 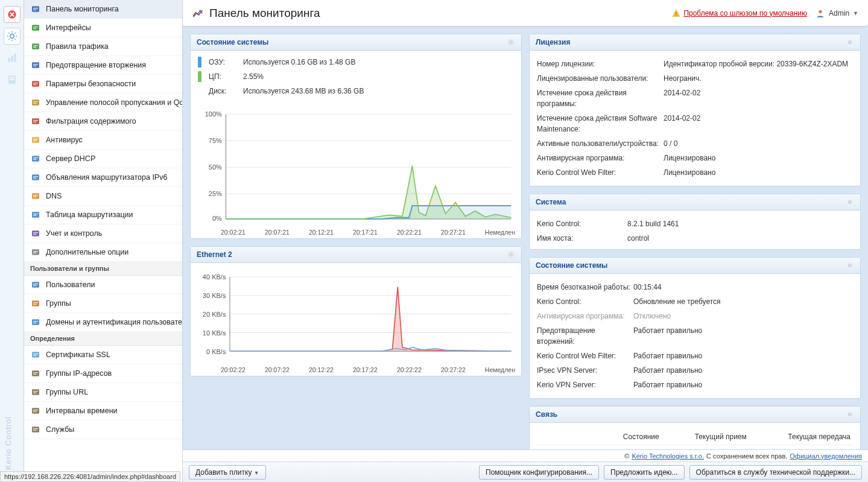 What do you see at coordinates (103, 159) in the screenshot?
I see `sidebar-item-dhcp: Сервер DHCP` at bounding box center [103, 159].